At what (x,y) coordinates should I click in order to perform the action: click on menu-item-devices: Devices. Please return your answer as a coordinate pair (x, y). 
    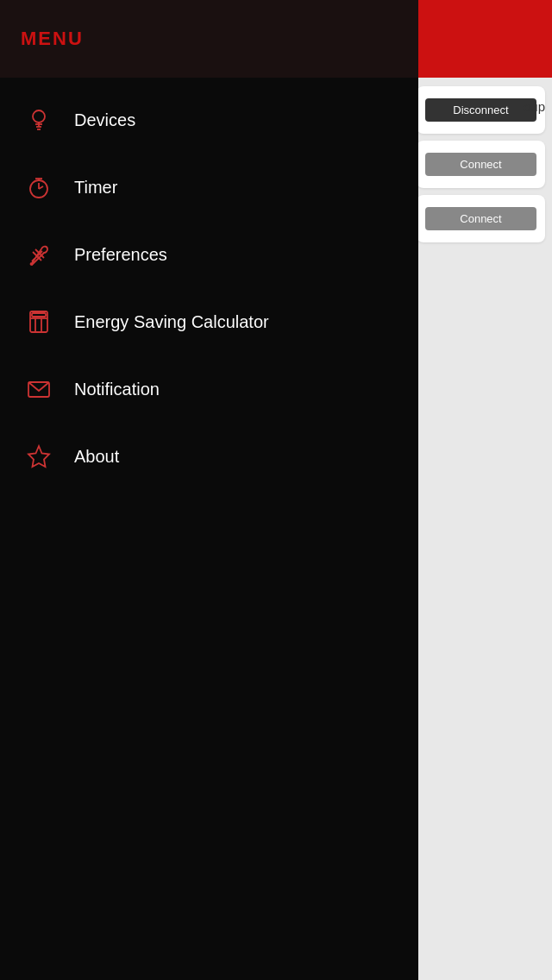
    Looking at the image, I should click on (209, 120).